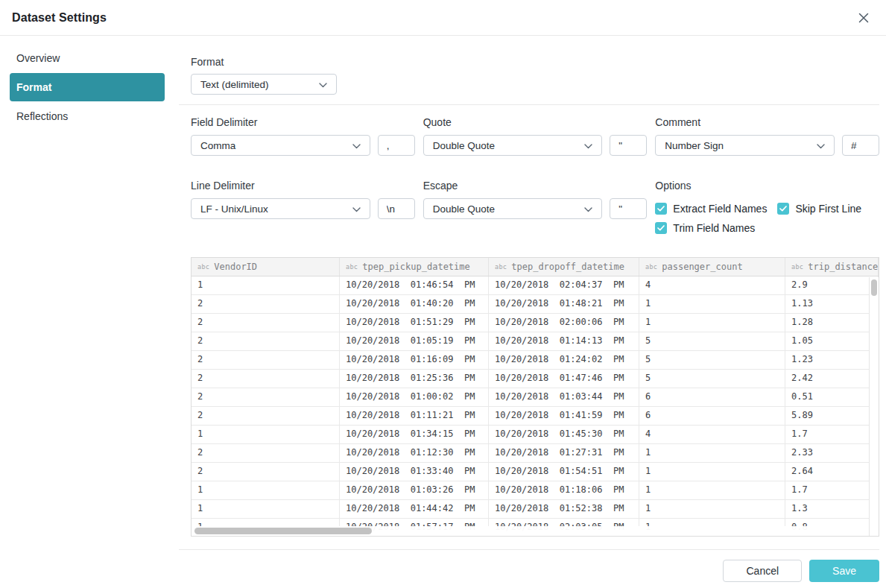 Image resolution: width=886 pixels, height=588 pixels. What do you see at coordinates (564, 434) in the screenshot?
I see `table-cell: 10/20/2018 01:45:30 PM` at bounding box center [564, 434].